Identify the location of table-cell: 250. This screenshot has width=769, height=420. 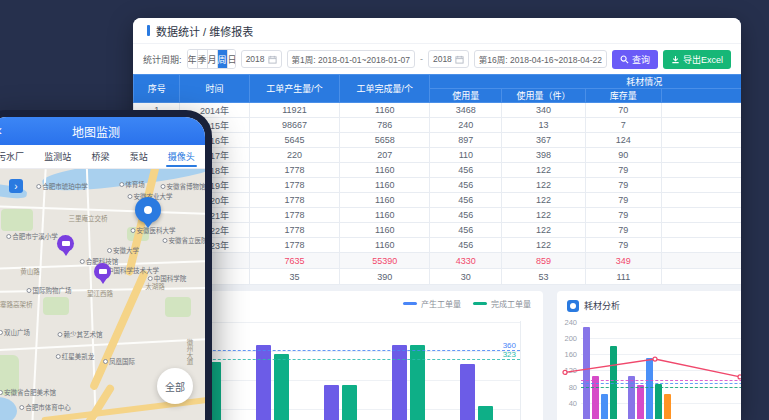
(702, 110).